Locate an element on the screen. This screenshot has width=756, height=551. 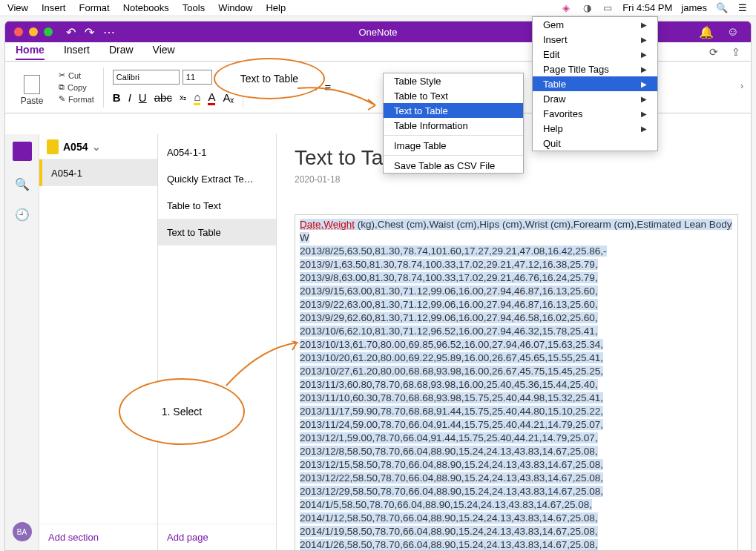
underline-button: U is located at coordinates (142, 98).